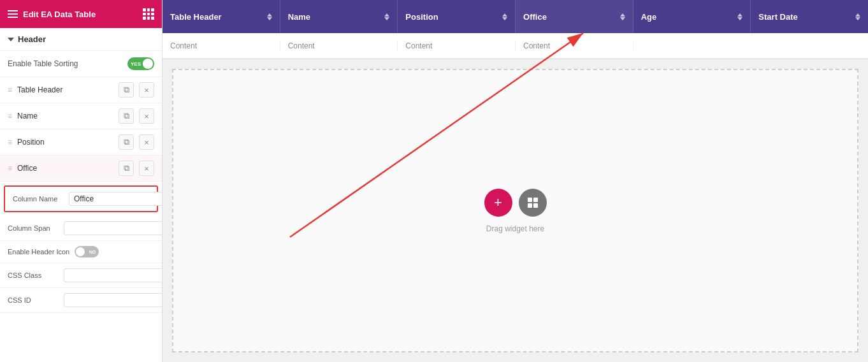 Image resolution: width=868 pixels, height=362 pixels. Describe the element at coordinates (33, 300) in the screenshot. I see `css-id-label: CSS ID` at that location.